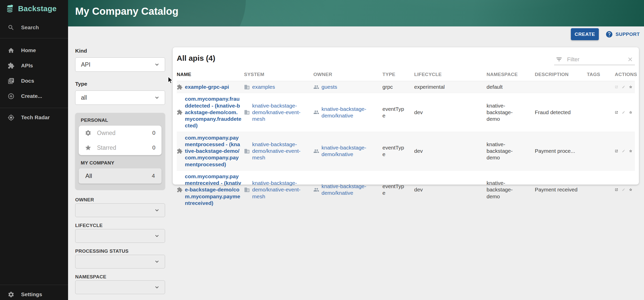 This screenshot has height=300, width=644. I want to click on sidebar-item-settings: Settings, so click(34, 294).